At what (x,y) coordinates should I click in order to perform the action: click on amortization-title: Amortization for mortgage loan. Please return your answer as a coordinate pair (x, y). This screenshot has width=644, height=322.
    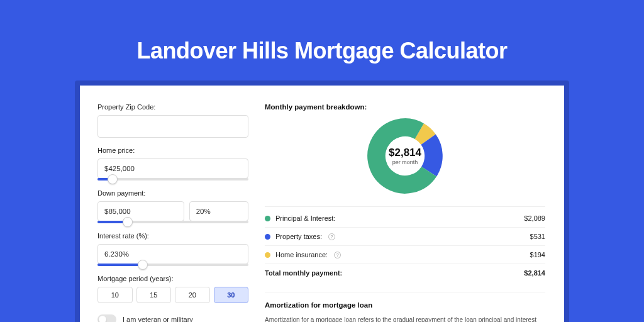
    Looking at the image, I should click on (405, 305).